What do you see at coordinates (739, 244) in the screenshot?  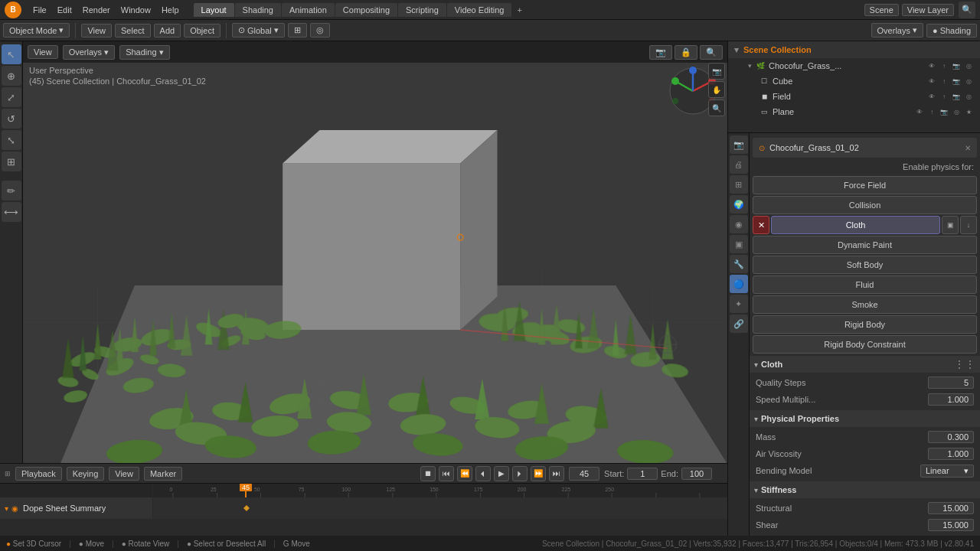 I see `object-props-icon: ▣` at bounding box center [739, 244].